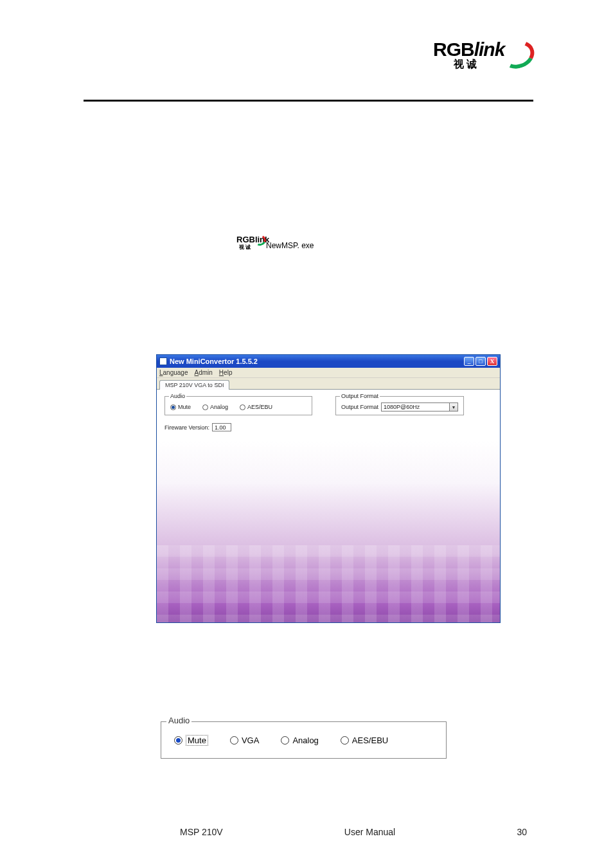 Image resolution: width=613 pixels, height=868 pixels. I want to click on exe-logo-icon: RGBlink 视 诚, so click(249, 246).